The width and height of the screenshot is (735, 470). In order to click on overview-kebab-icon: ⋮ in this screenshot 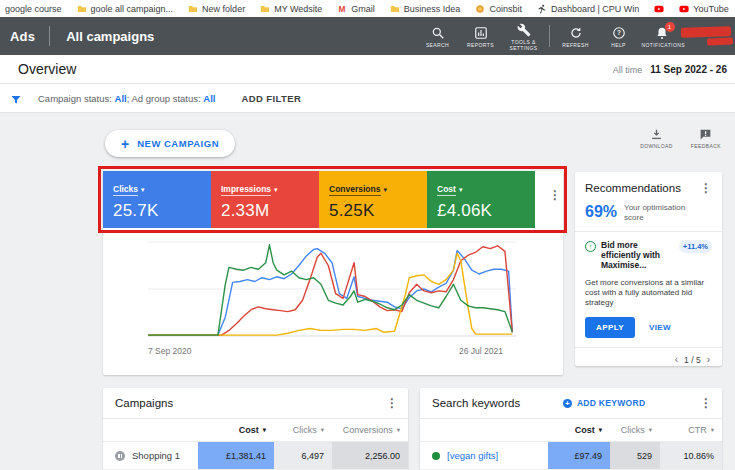, I will do `click(555, 208)`.